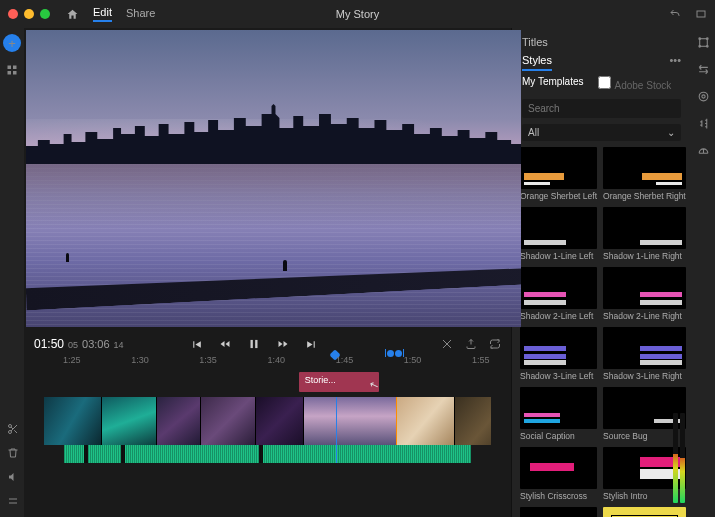 This screenshot has width=715, height=517. Describe the element at coordinates (688, 14) in the screenshot. I see `top-right-tools` at that location.